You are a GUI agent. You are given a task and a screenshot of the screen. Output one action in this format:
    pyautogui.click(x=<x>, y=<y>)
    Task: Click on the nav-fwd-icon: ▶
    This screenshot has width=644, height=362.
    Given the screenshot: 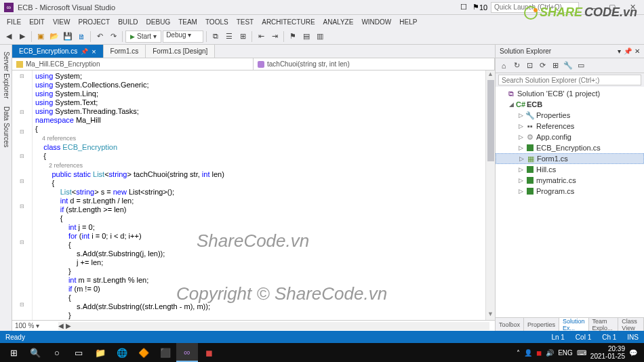 What is the action you would take?
    pyautogui.click(x=22, y=37)
    